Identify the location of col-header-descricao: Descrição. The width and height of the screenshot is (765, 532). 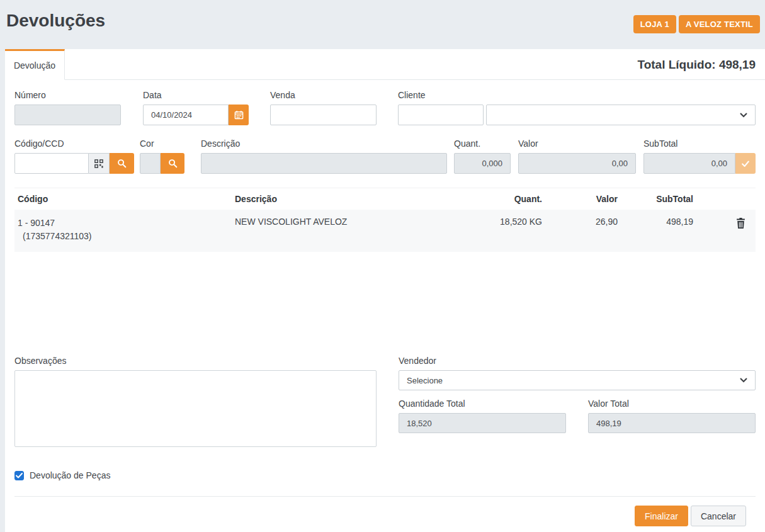
(344, 199).